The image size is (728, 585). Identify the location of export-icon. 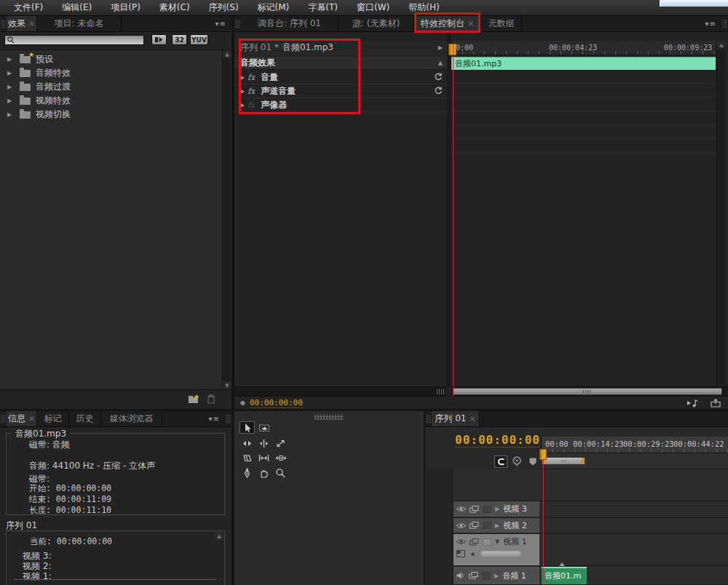
(716, 403).